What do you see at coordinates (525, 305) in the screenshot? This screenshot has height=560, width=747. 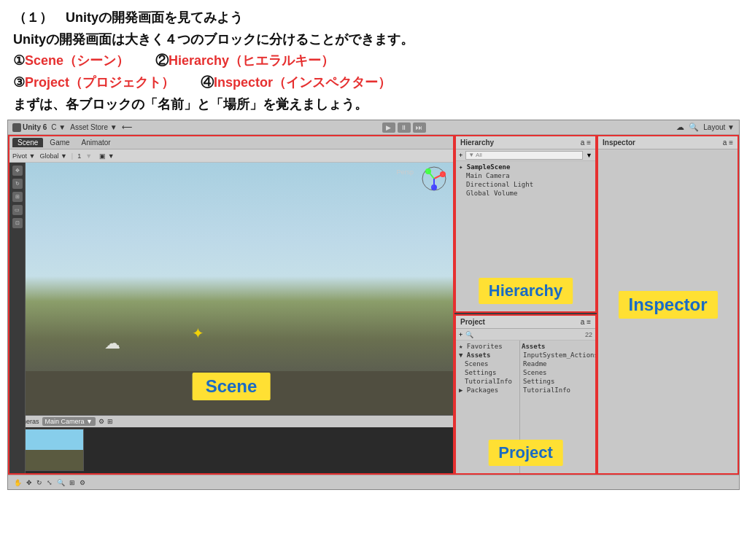 I see `middle-panels: Hierarchy a ≡ + ▼ All ▼ ✦ SampleScene` at bounding box center [525, 305].